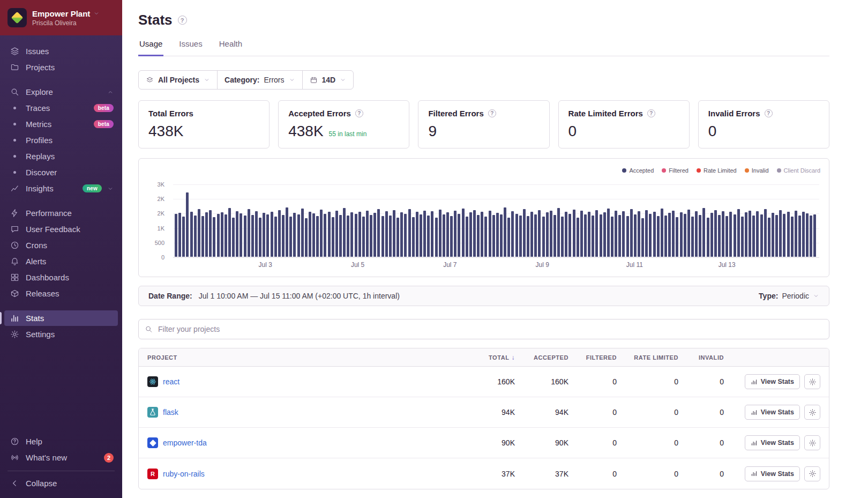  I want to click on stats-icon, so click(14, 318).